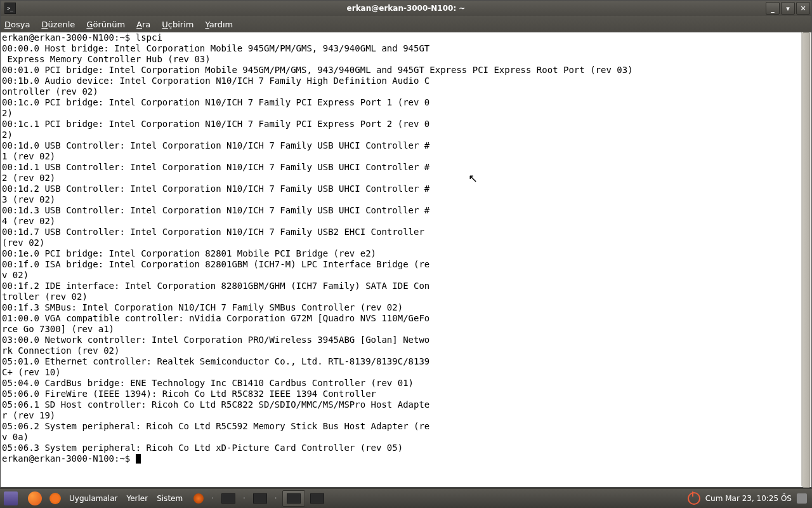 This screenshot has height=508, width=812. Describe the element at coordinates (58, 24) in the screenshot. I see `menu-edit: Düzenle` at that location.